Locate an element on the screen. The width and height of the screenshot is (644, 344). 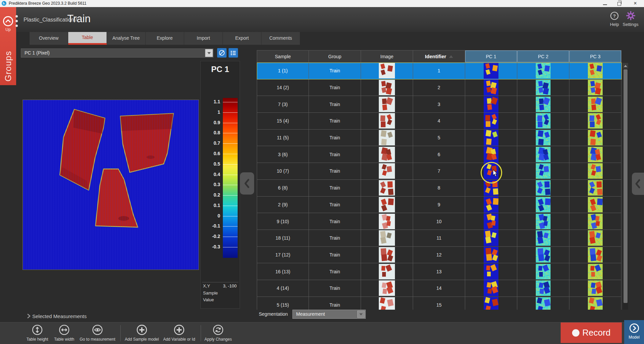
plus-icon is located at coordinates (142, 331).